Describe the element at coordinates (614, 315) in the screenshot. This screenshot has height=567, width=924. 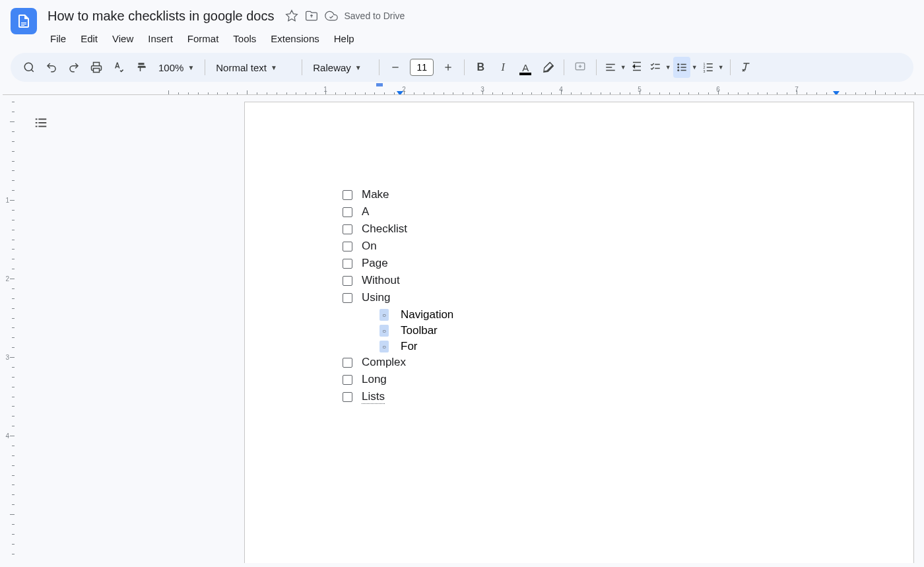
I see `sublist-item: ○Navigation` at that location.